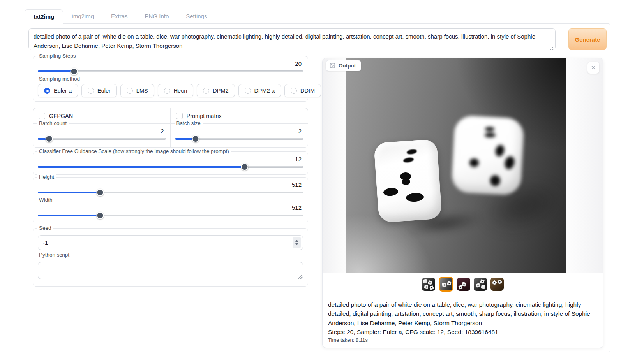 The width and height of the screenshot is (621, 364). What do you see at coordinates (239, 131) in the screenshot?
I see `batch-size-value: 2` at bounding box center [239, 131].